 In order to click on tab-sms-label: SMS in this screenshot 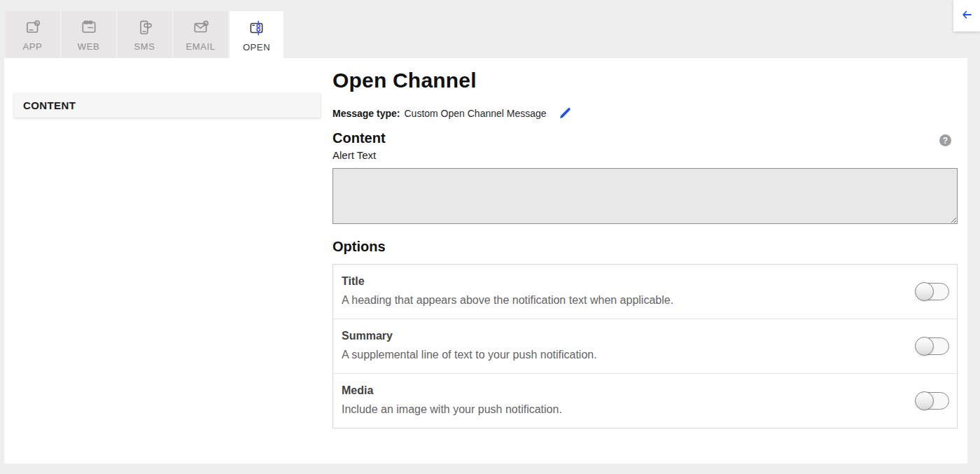, I will do `click(145, 46)`.